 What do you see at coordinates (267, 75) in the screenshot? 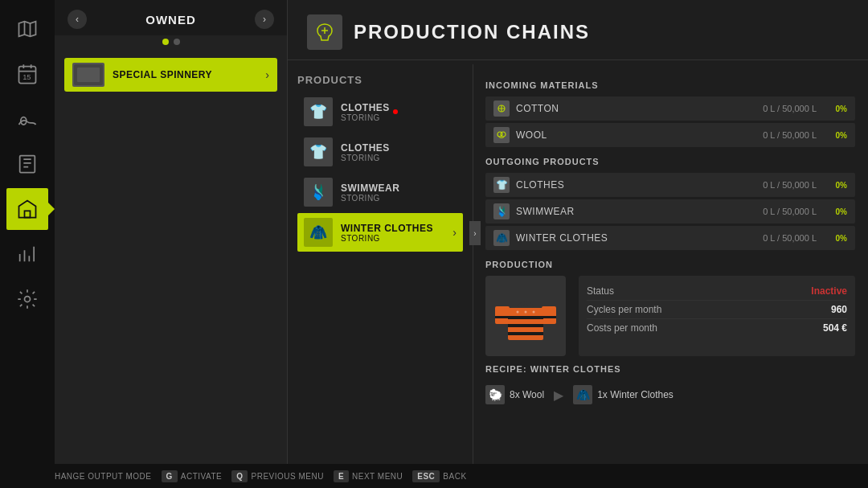
I see `spinnery-arrow-icon: ›` at bounding box center [267, 75].